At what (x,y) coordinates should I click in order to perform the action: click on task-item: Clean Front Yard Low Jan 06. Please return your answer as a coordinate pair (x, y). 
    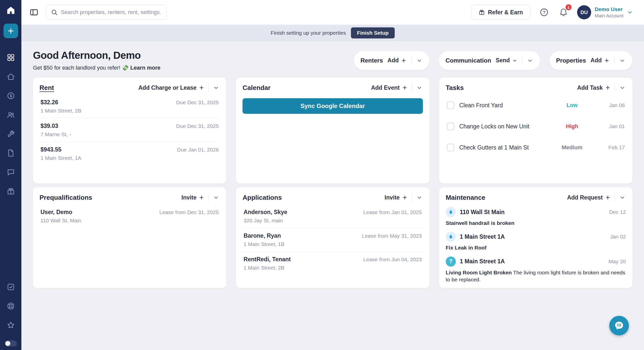
    Looking at the image, I should click on (536, 105).